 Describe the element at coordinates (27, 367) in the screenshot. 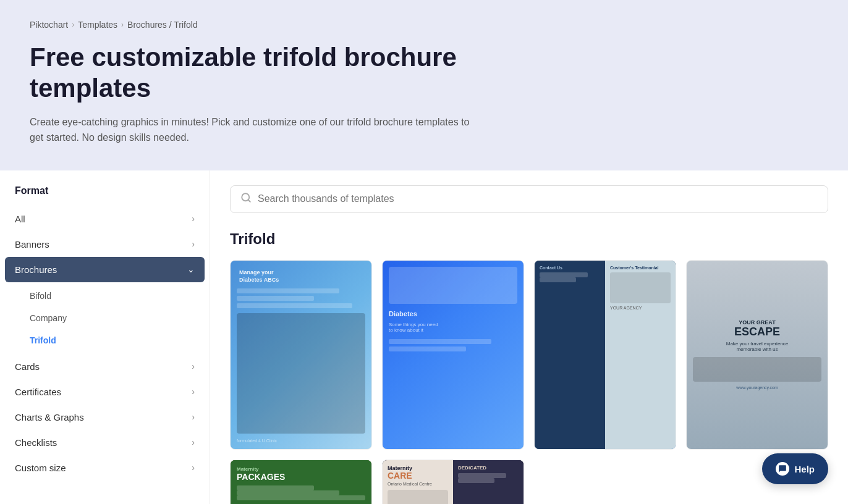

I see `sidebar-label-cards: Cards` at that location.